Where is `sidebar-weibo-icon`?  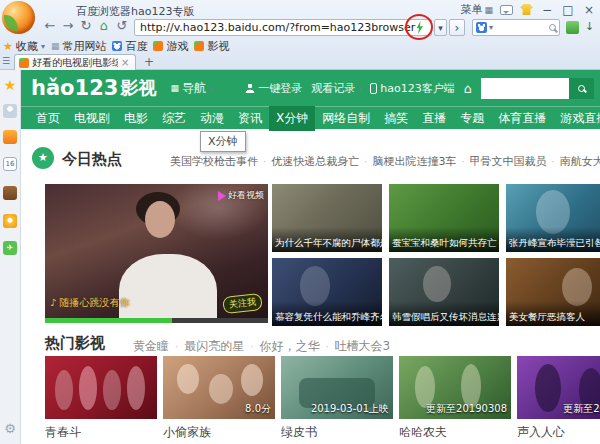 sidebar-weibo-icon is located at coordinates (10, 221).